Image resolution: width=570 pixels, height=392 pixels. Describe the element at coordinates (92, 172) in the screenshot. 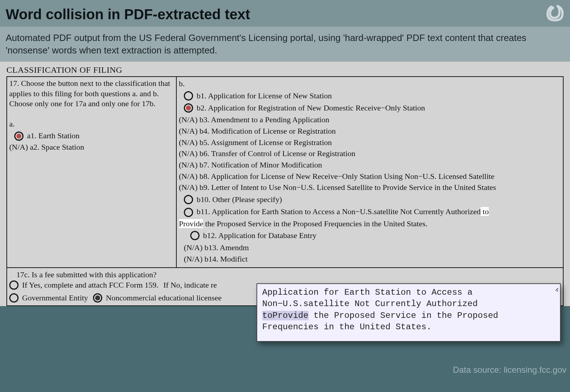

I see `column-a: 17. Choose the button next to the classi…` at that location.